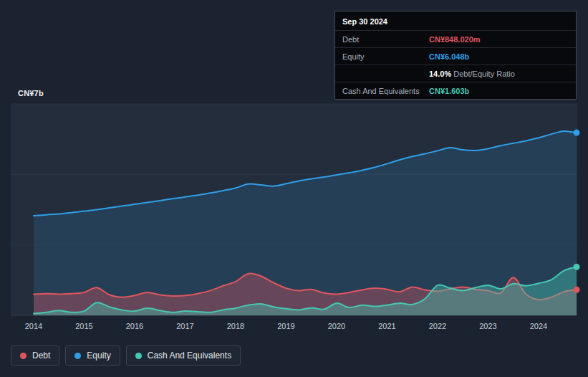 The width and height of the screenshot is (588, 377). I want to click on cash-dot-icon, so click(139, 355).